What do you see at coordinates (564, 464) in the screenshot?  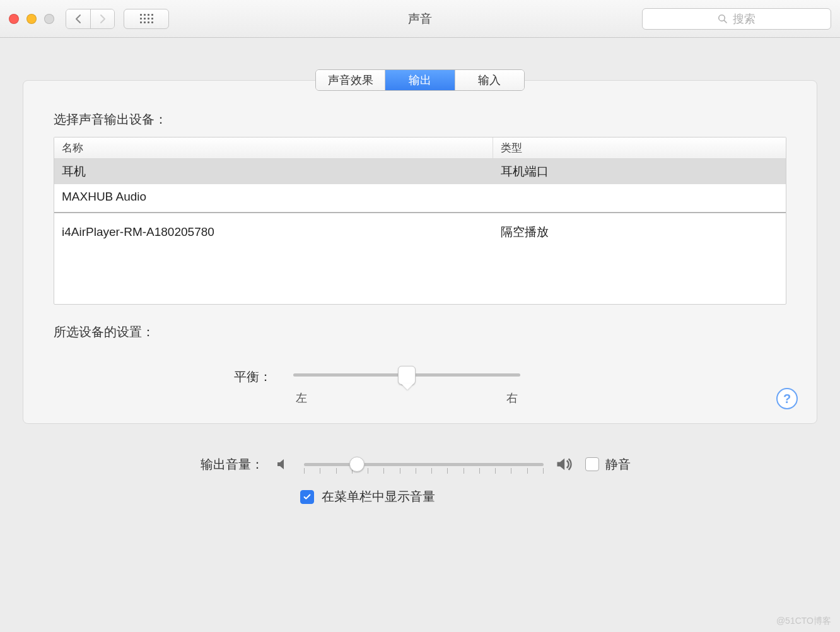 I see `volume-high-icon` at bounding box center [564, 464].